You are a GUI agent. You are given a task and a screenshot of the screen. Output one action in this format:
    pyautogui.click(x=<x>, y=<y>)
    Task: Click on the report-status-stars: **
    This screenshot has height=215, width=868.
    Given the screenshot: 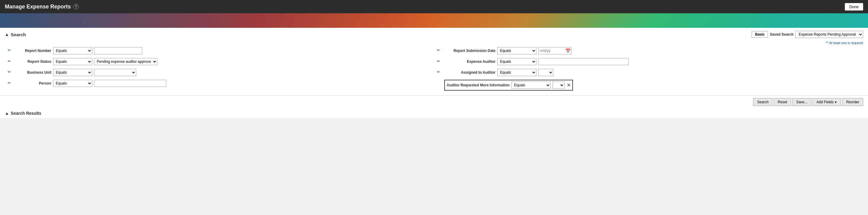 What is the action you would take?
    pyautogui.click(x=10, y=61)
    